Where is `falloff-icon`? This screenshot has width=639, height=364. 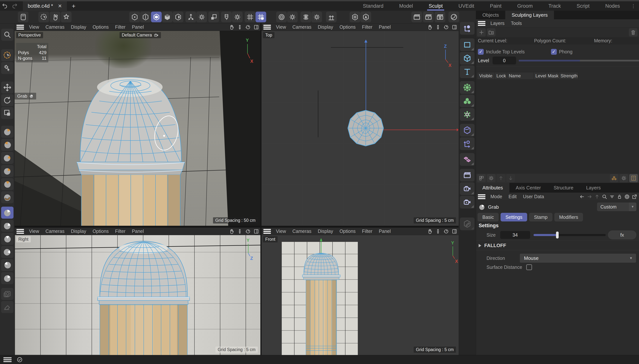 falloff-icon is located at coordinates (282, 17).